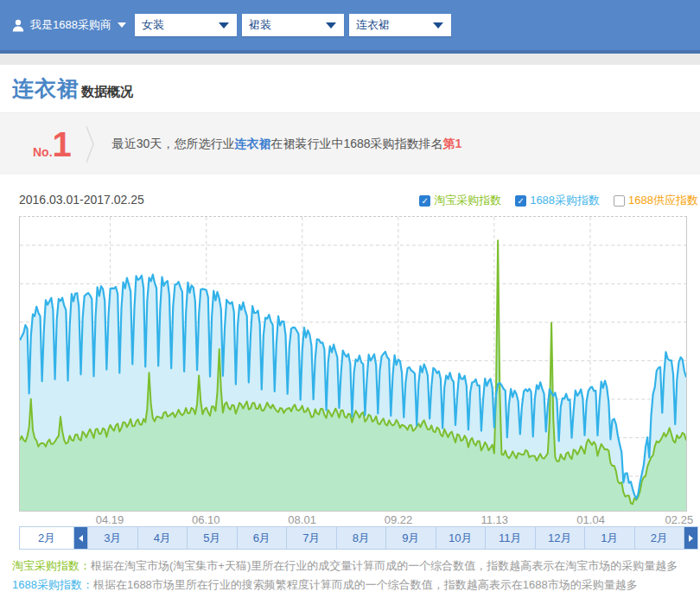 Image resolution: width=700 pixels, height=598 pixels. I want to click on prev-arrow-icon, so click(81, 538).